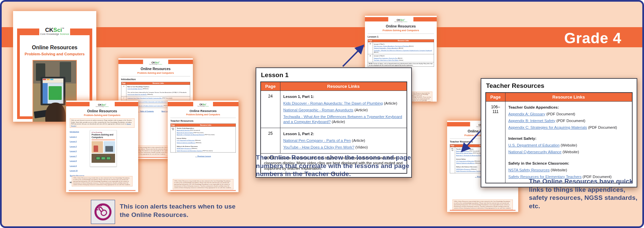  What do you see at coordinates (403, 50) in the screenshot?
I see `resource-link: Techwalla - What Are the Differences Bet…` at bounding box center [403, 50].